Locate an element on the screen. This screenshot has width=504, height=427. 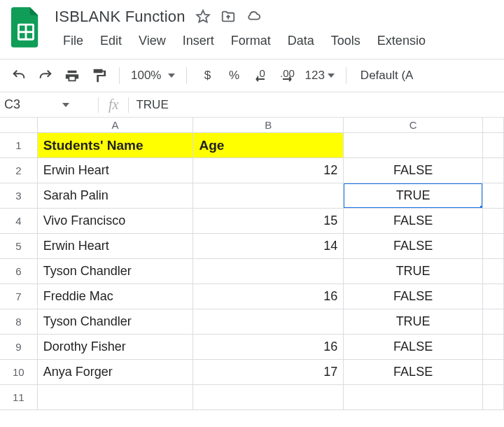
cell-c2: FALSE is located at coordinates (413, 171).